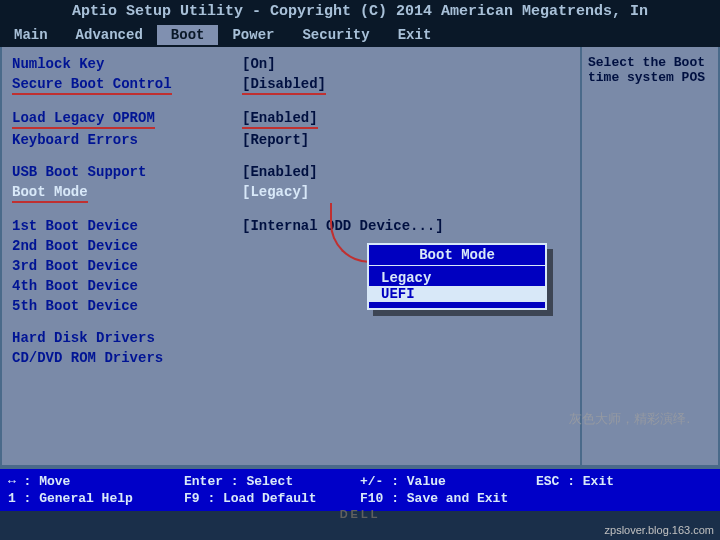  Describe the element at coordinates (650, 70) in the screenshot. I see `help-text: Select the Boot time system POS` at that location.